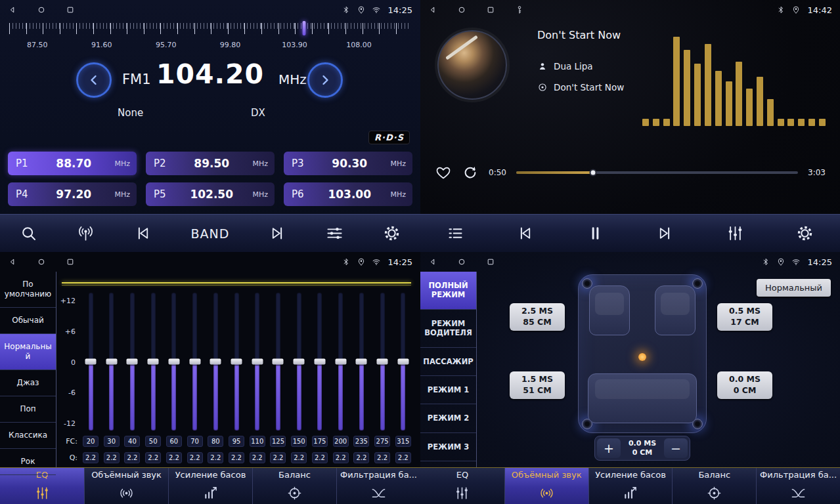  I want to click on pause-icon, so click(595, 234).